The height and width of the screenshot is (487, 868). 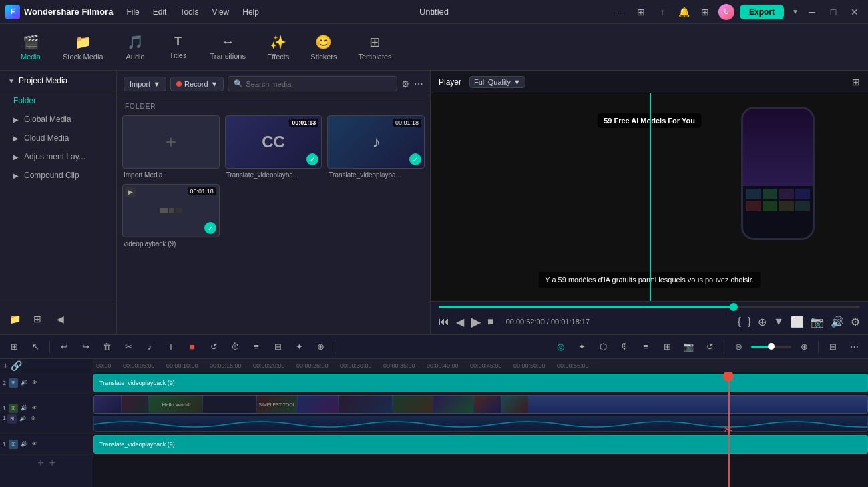 I want to click on clip-audio-wave, so click(x=481, y=424).